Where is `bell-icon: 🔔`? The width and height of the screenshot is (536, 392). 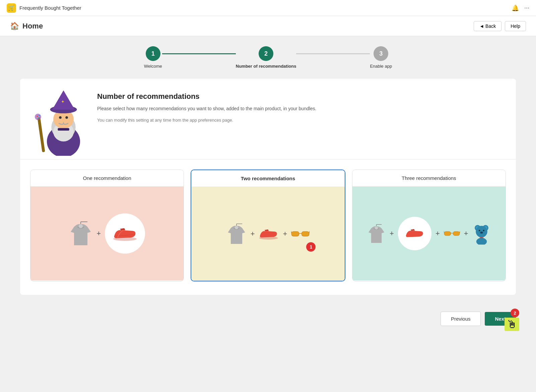 bell-icon: 🔔 is located at coordinates (515, 8).